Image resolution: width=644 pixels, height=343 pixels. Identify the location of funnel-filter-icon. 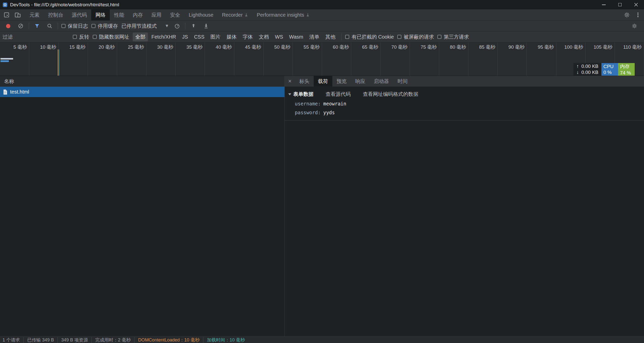
(37, 26).